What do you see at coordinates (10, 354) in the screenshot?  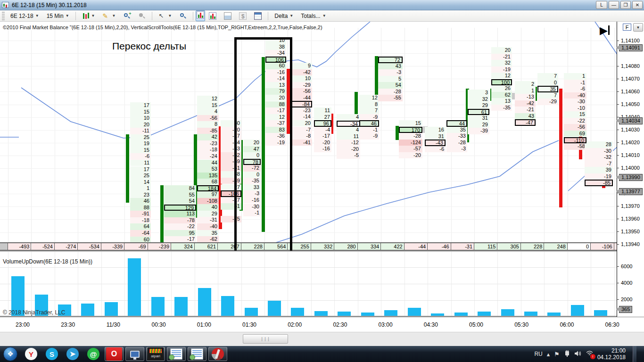 I see `taskbar-item-start: ❖` at bounding box center [10, 354].